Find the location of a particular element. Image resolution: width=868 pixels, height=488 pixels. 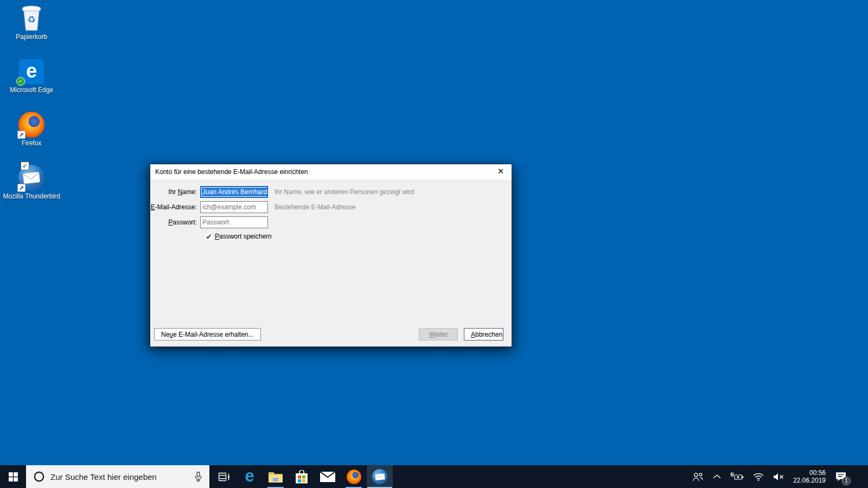

taskbar-search is located at coordinates (118, 477).